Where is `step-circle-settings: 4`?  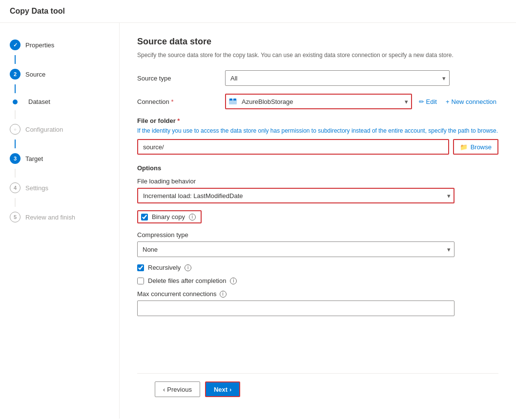
step-circle-settings: 4 is located at coordinates (15, 188).